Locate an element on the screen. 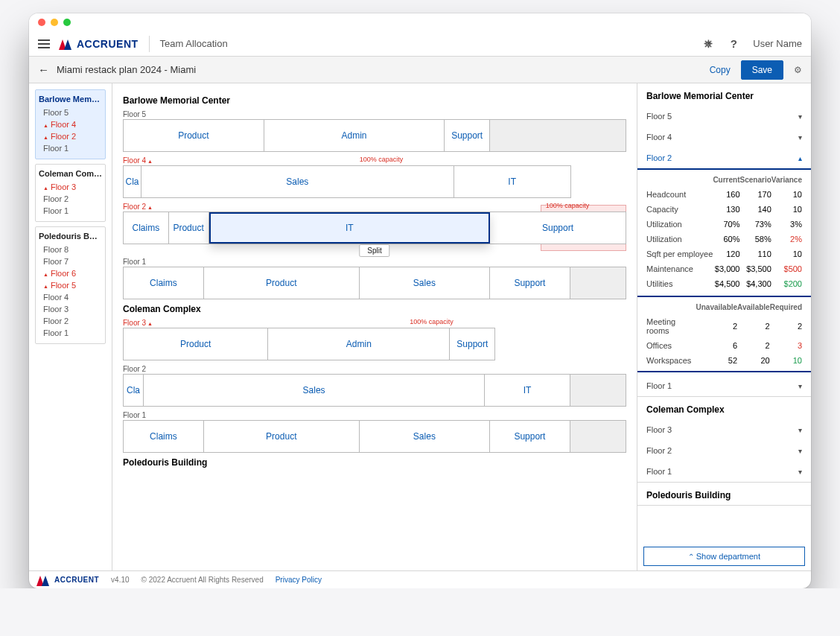 The height and width of the screenshot is (636, 840). sidenav-floor: Floor 6 is located at coordinates (70, 273).